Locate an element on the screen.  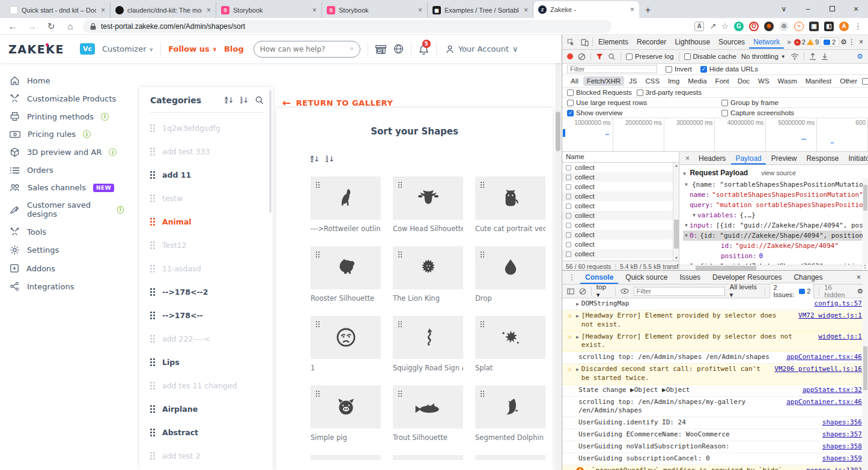
devtools-tab: Recorder is located at coordinates (651, 42).